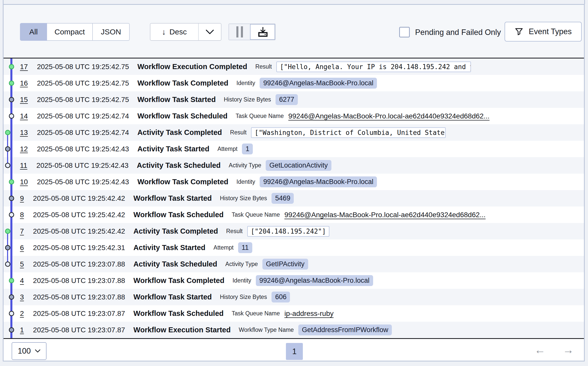 The height and width of the screenshot is (366, 588). Describe the element at coordinates (33, 32) in the screenshot. I see `view-mode-all-button: All` at that location.